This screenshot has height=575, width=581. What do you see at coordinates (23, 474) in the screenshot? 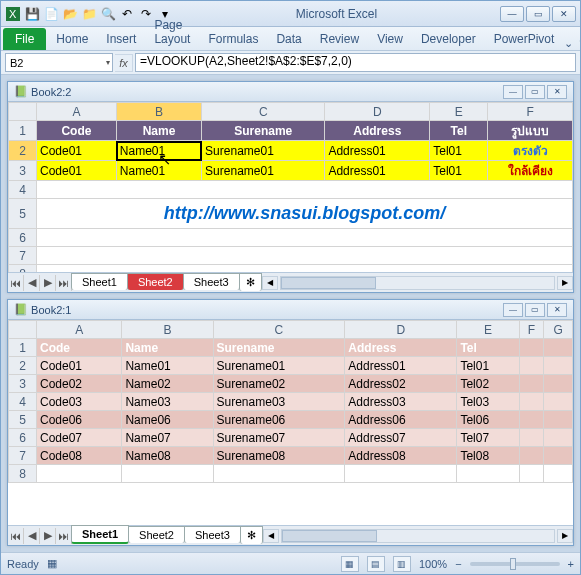
I see `row-header: 8` at bounding box center [23, 474].